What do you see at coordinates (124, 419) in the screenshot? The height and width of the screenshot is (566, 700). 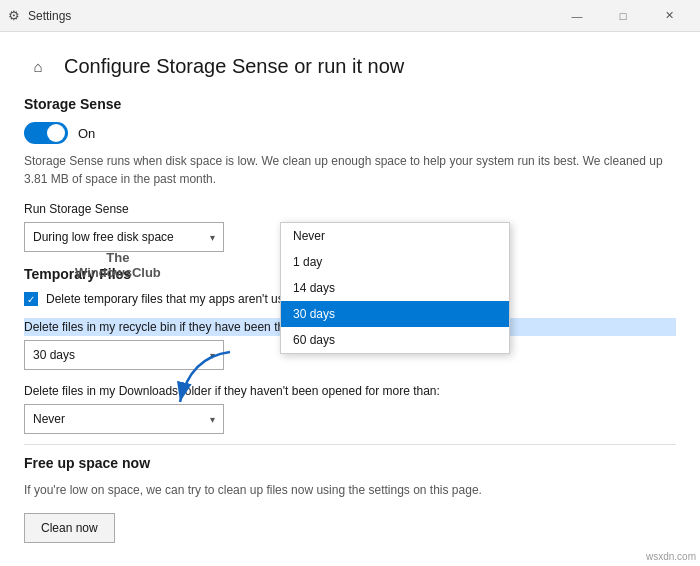 I see `downloads-dropdown: Never ▾` at bounding box center [124, 419].